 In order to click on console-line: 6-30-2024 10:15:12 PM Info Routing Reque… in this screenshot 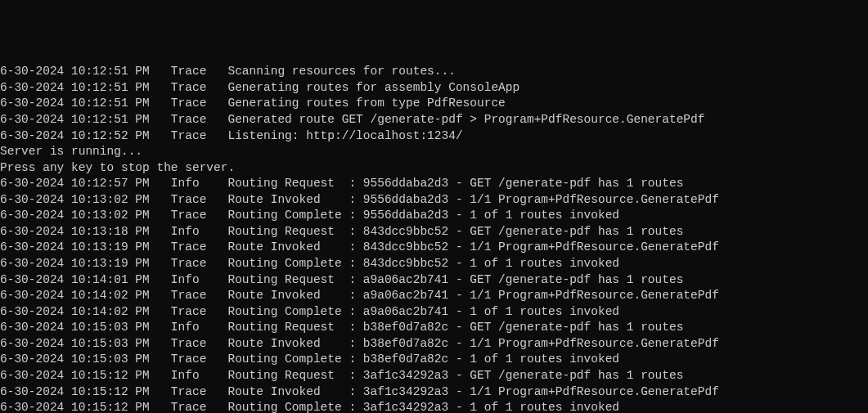, I will do `click(434, 376)`.